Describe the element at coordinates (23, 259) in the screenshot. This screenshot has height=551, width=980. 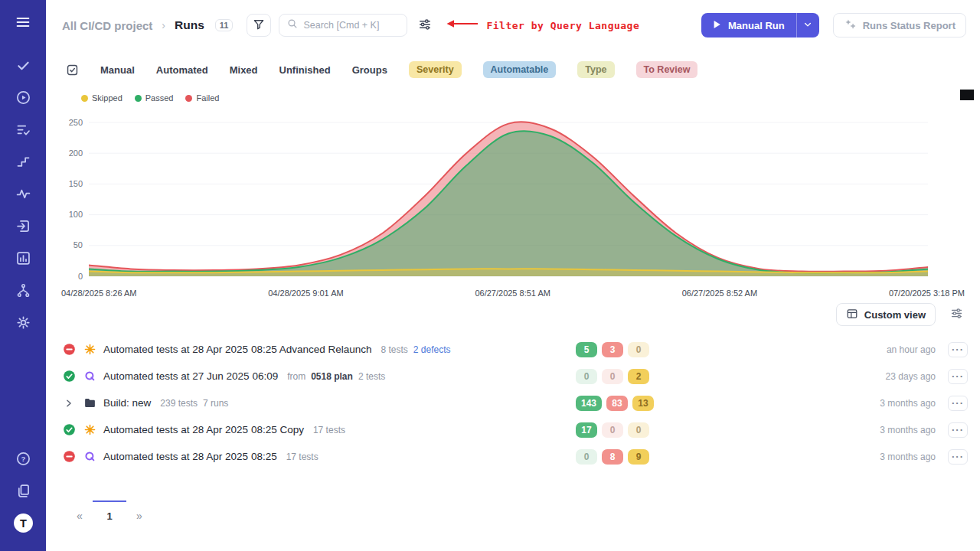
I see `sidebar-item-bar-chart` at that location.